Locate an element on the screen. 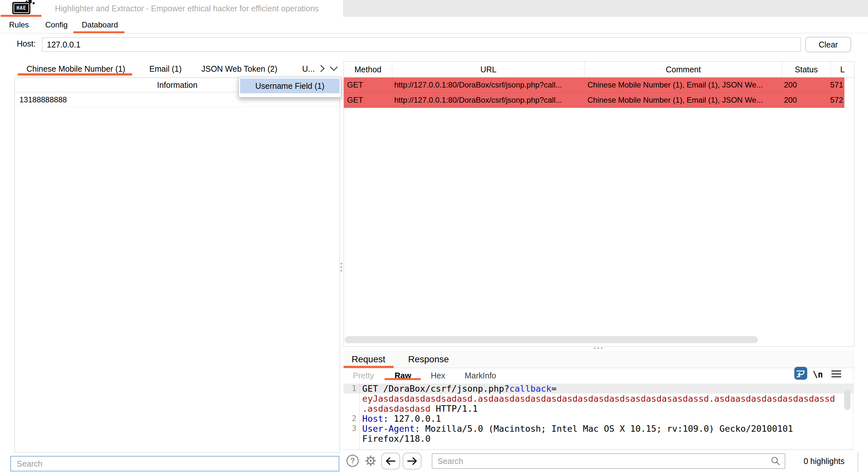 The width and height of the screenshot is (868, 474). code-segment-value: .asdasdasdasd is located at coordinates (396, 409).